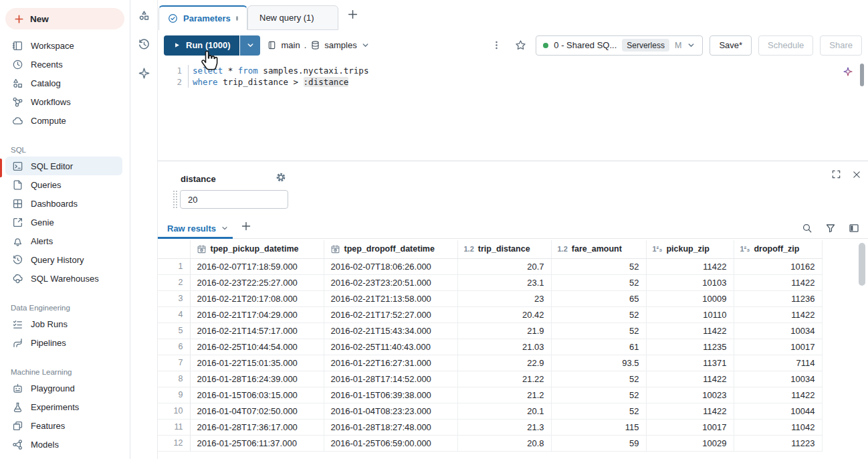 This screenshot has width=868, height=459. What do you see at coordinates (786, 45) in the screenshot?
I see `schedule-button: Schedule` at bounding box center [786, 45].